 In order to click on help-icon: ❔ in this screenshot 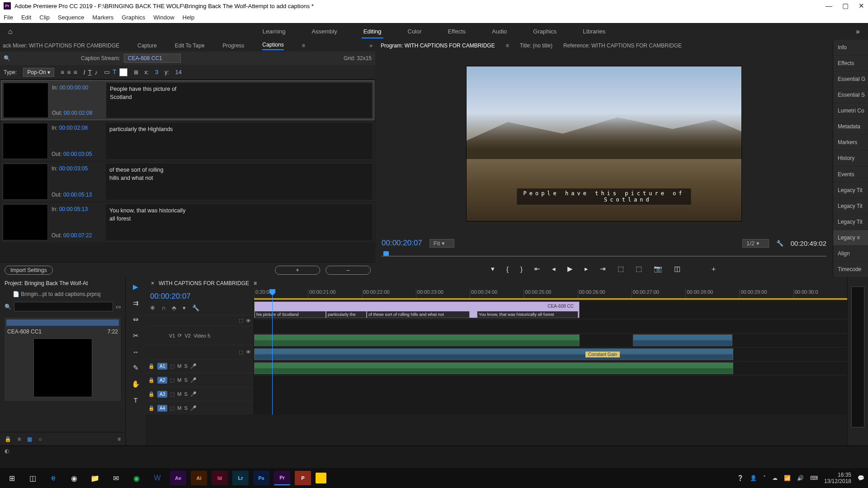, I will do `click(741, 478)`.